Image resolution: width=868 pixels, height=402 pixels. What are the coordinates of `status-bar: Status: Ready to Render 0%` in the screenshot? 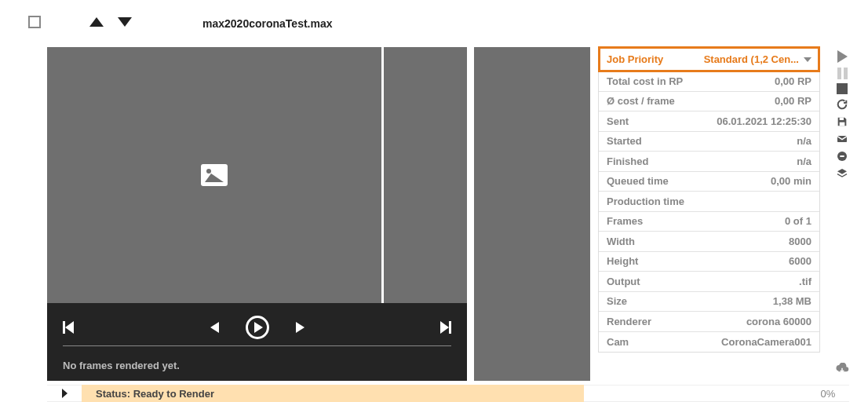 It's located at (448, 393).